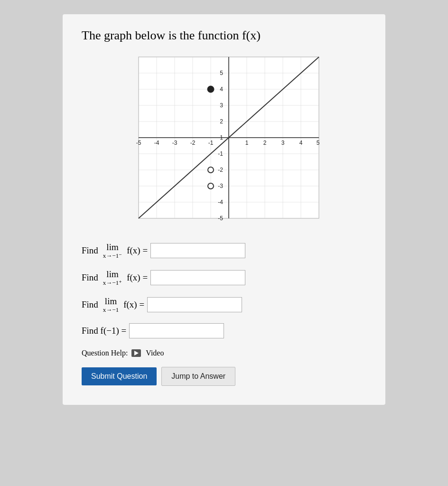 The width and height of the screenshot is (448, 486). I want to click on q4-answer-input, so click(177, 331).